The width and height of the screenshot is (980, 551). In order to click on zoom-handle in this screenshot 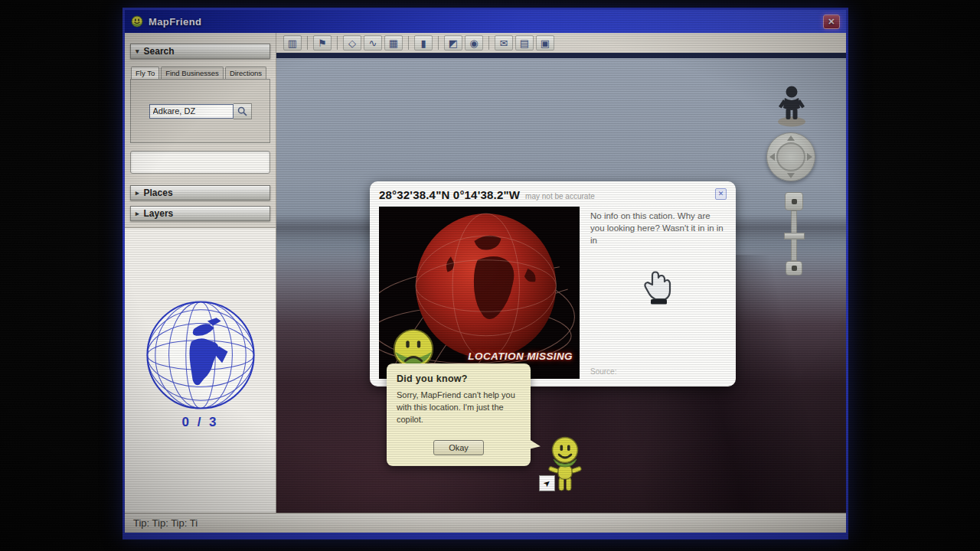, I will do `click(795, 236)`.